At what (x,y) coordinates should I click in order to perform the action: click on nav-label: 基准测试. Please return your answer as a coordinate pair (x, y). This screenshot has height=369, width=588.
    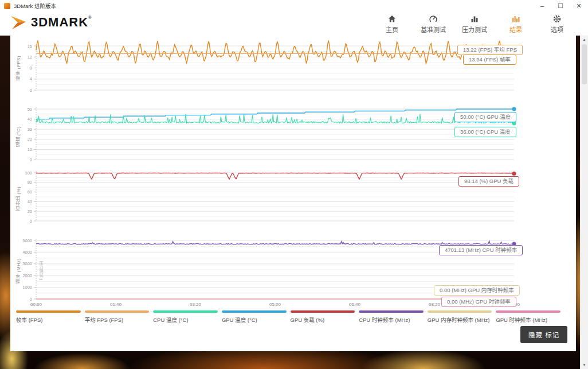
    Looking at the image, I should click on (433, 29).